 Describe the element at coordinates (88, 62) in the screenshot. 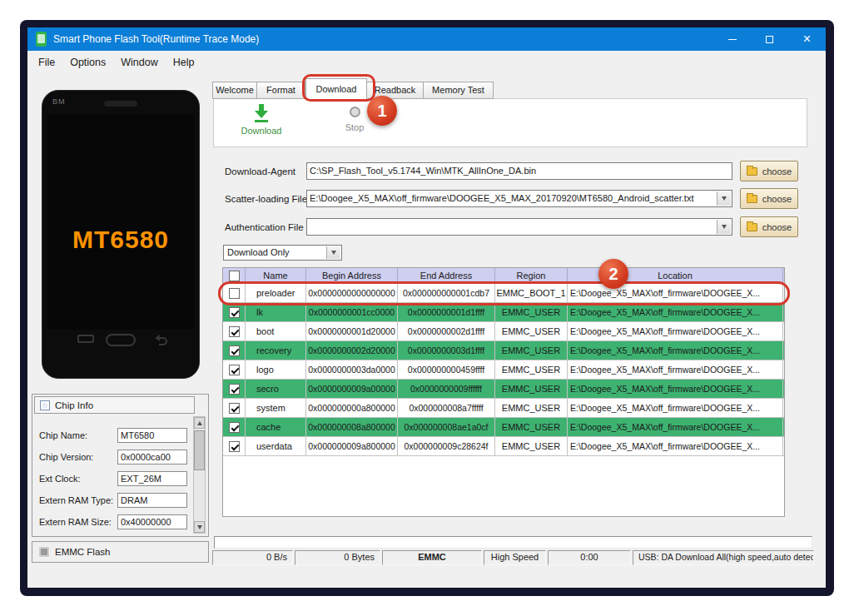

I see `menu-options: Options` at that location.